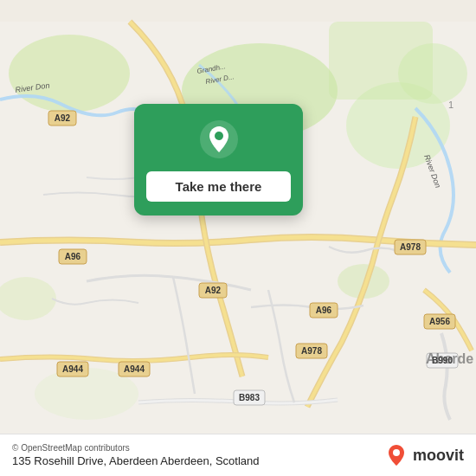  Describe the element at coordinates (396, 455) in the screenshot. I see `moovit-icon` at that location.